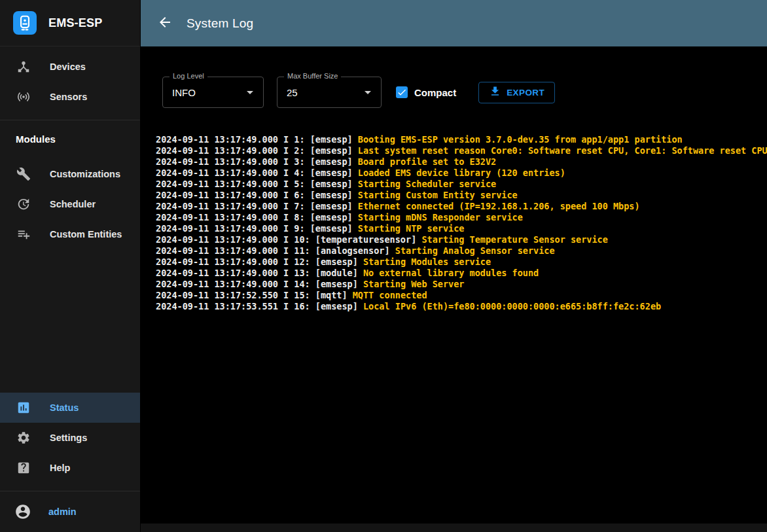  I want to click on log-line: 2024-09-11 13:17:49.000 I 12: [emsesp] S…, so click(461, 262).